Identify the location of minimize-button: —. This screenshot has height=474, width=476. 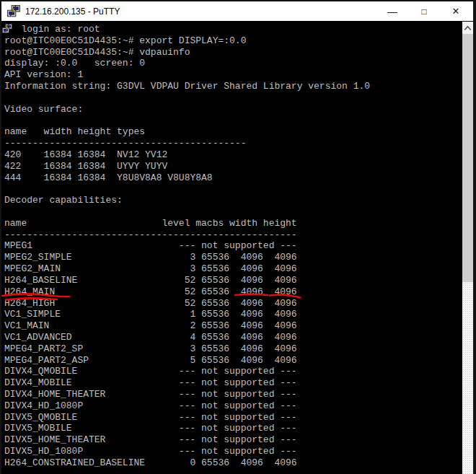
(392, 12).